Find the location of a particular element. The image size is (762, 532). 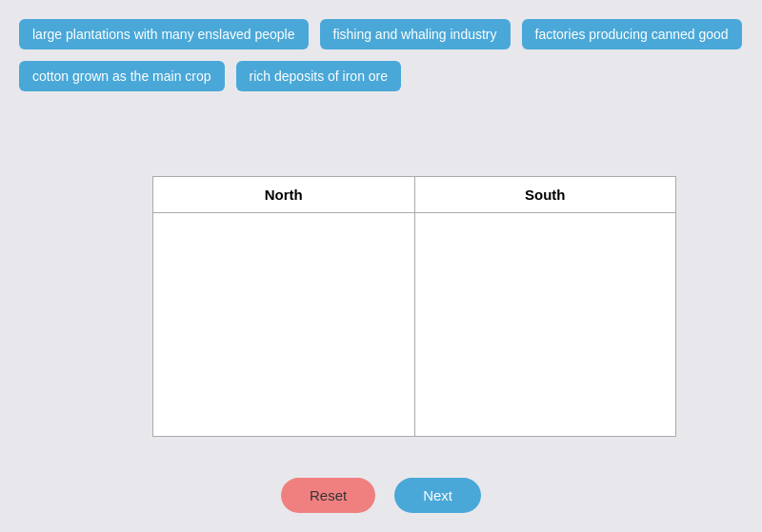

south-drop-zone is located at coordinates (545, 325).